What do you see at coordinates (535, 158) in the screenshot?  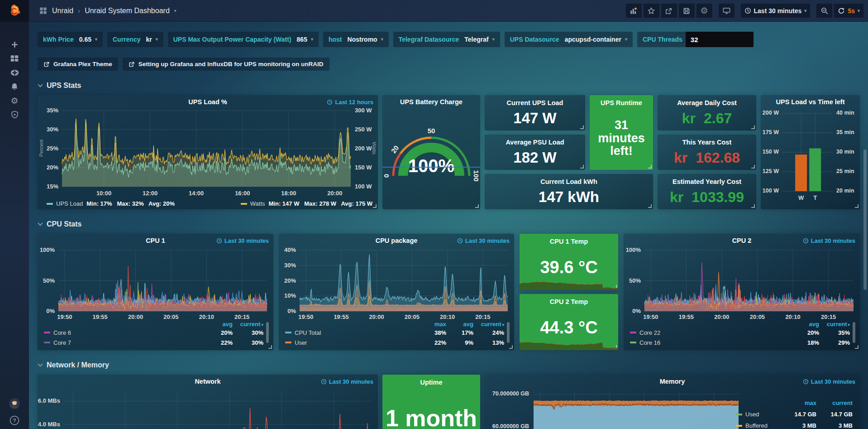 I see `stat-value: 182 W` at bounding box center [535, 158].